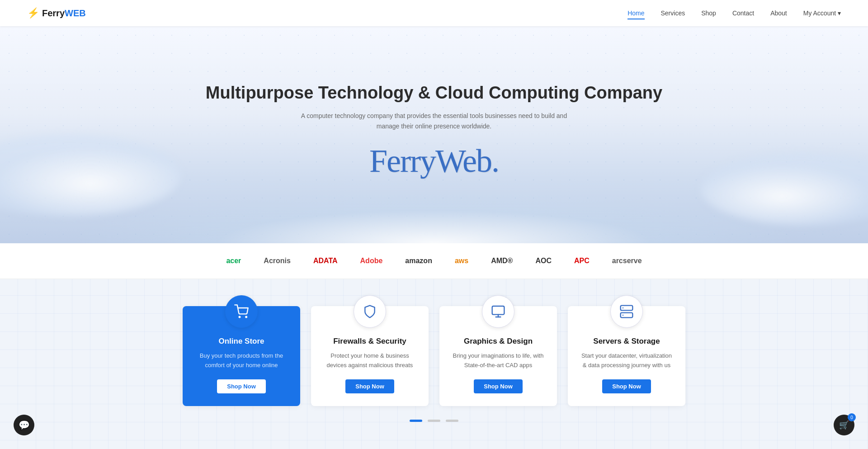  Describe the element at coordinates (498, 341) in the screenshot. I see `service-title-graphics: Graphics & Design` at that location.